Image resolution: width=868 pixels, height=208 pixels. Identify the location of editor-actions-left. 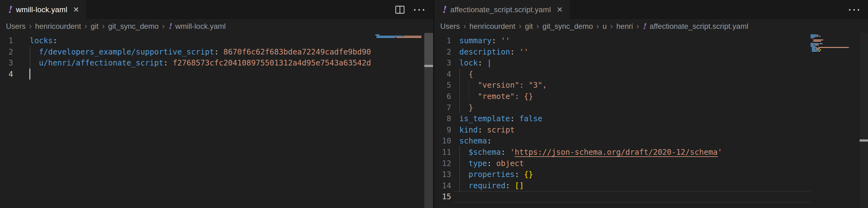
(414, 10).